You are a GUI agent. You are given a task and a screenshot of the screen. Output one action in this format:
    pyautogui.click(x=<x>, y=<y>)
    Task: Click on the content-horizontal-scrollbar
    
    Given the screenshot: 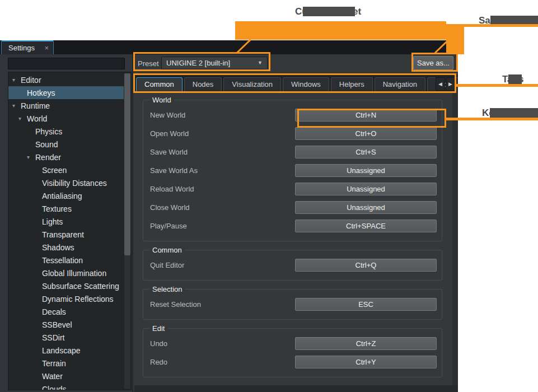 What is the action you would take?
    pyautogui.click(x=296, y=389)
    